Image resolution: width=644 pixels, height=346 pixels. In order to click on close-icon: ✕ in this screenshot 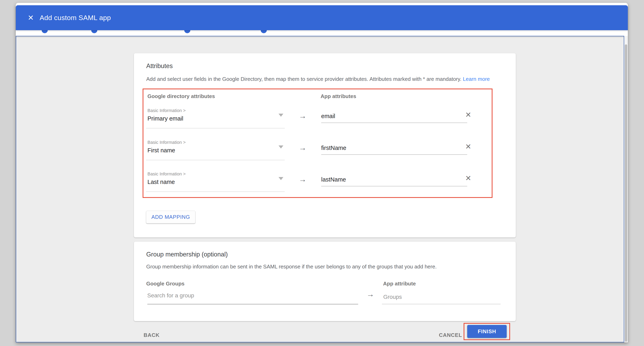, I will do `click(31, 18)`.